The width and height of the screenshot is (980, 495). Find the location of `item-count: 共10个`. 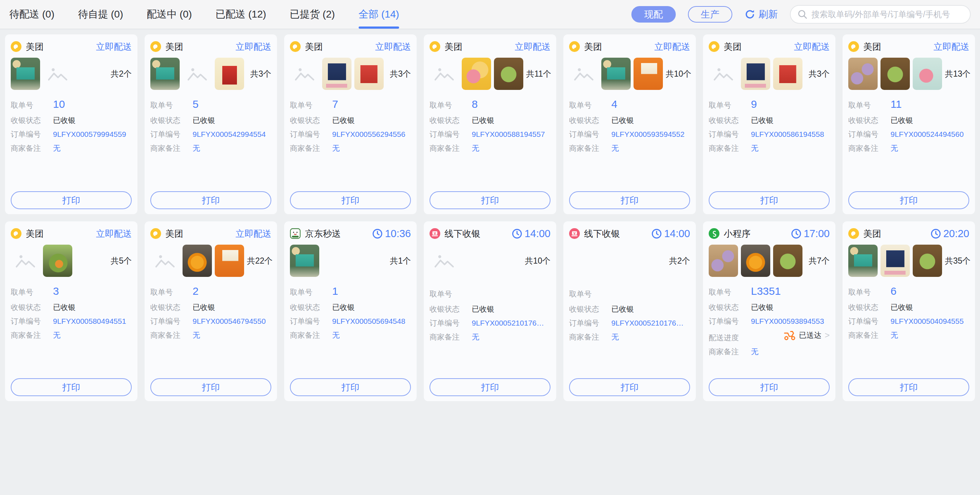

item-count: 共10个 is located at coordinates (679, 74).